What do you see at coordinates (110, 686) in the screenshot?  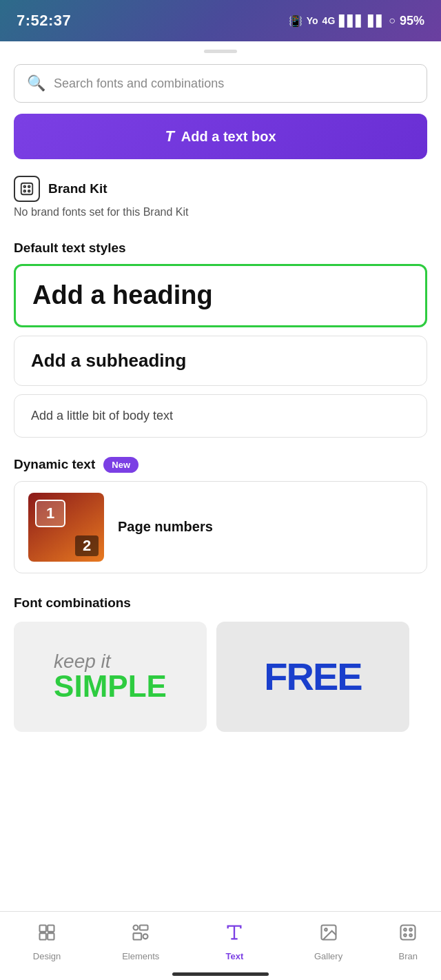 I see `combo1-bottom-text: SIMPLE` at bounding box center [110, 686].